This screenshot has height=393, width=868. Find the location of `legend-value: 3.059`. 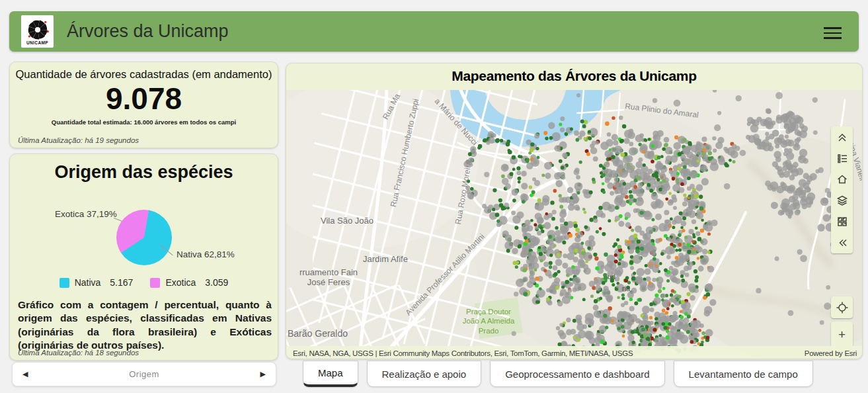

legend-value: 3.059 is located at coordinates (217, 283).